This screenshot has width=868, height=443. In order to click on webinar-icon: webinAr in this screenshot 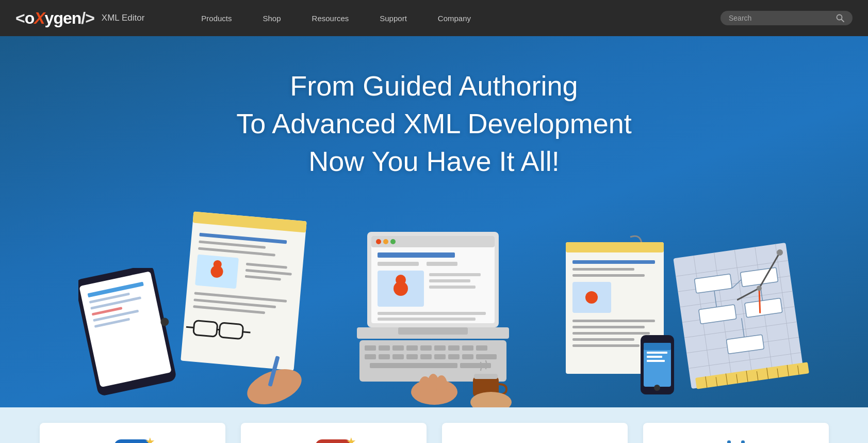, I will do `click(535, 440)`.